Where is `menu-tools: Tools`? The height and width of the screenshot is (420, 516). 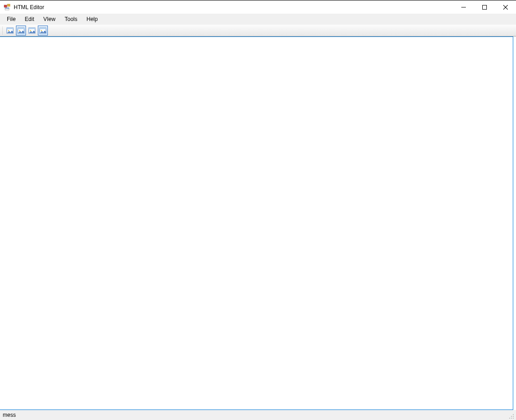
menu-tools: Tools is located at coordinates (71, 19).